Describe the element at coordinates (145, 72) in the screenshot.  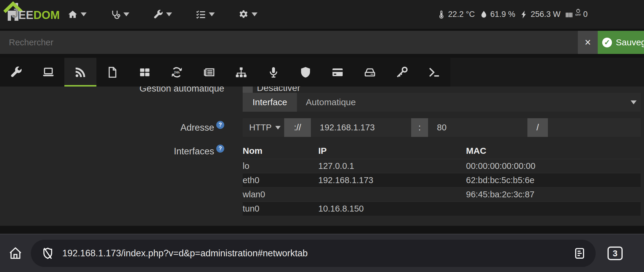
I see `table-cells-icon` at that location.